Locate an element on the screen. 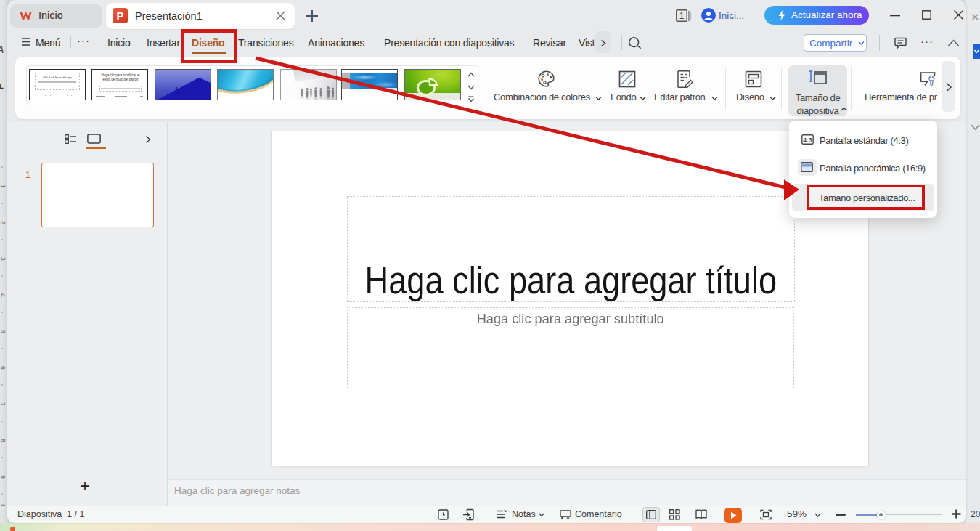  svg-text: 5 is located at coordinates (3, 331).